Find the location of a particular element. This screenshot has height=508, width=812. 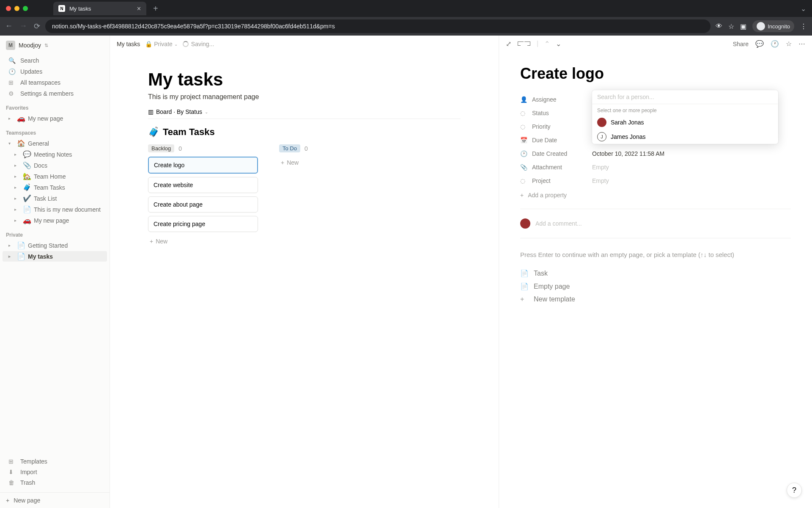

updates-icon: 🕐 is located at coordinates (775, 44).